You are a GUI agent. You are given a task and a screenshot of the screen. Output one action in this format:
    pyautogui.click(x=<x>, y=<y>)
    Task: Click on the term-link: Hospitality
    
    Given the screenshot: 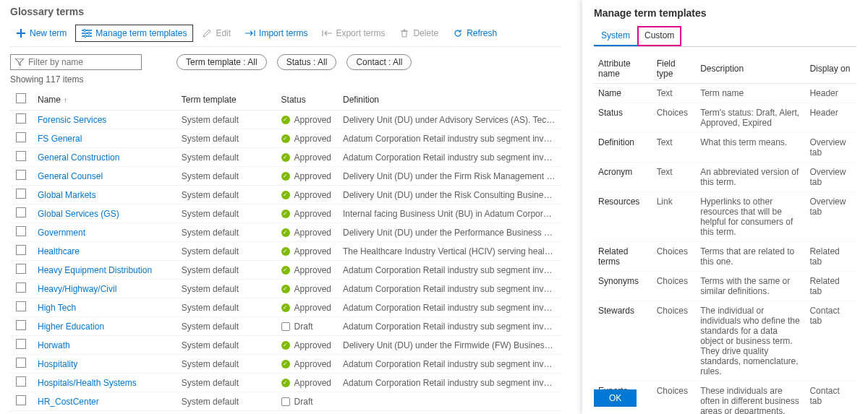 What is the action you would take?
    pyautogui.click(x=58, y=364)
    